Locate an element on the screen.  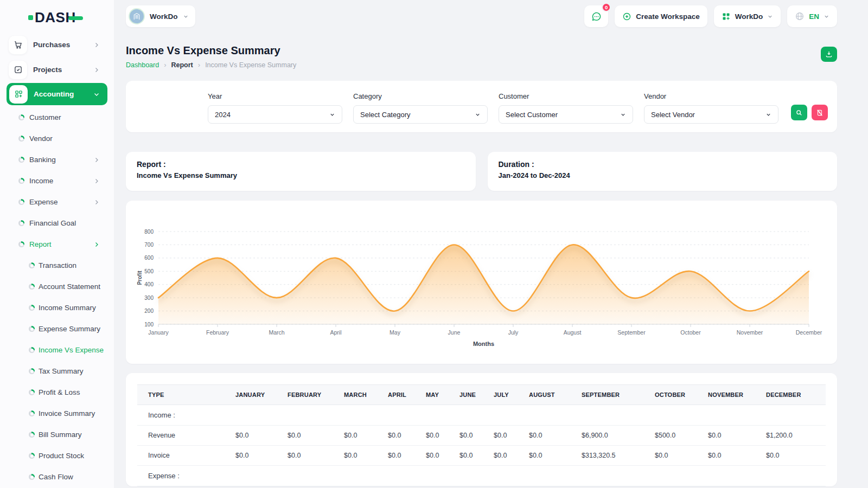
sidebar-item-product-stock: Product Stock is located at coordinates (57, 455).